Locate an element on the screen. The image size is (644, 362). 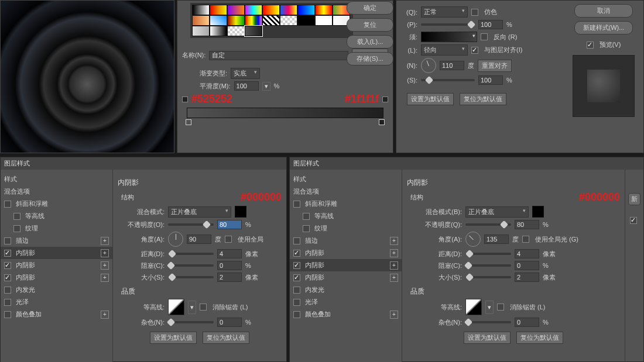
reset-button: 复位 is located at coordinates (370, 25).